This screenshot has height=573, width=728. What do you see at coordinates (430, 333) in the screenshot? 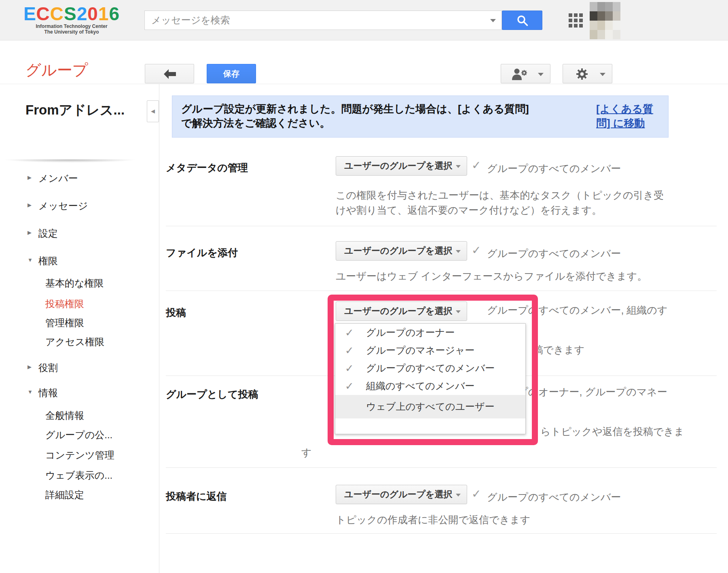
I see `menu-item-group-owners: ✓ グループのオーナー` at bounding box center [430, 333].